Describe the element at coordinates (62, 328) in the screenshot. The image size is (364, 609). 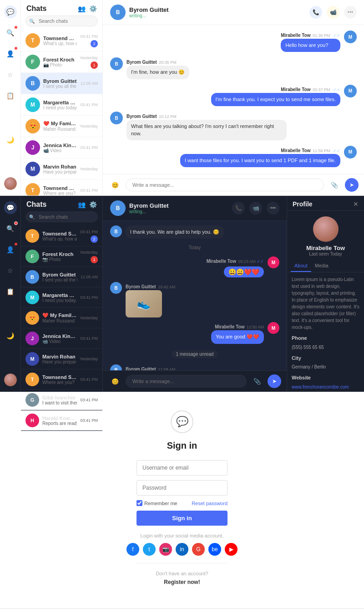
I see `chat-items-dark: T Townsend Seary What's up, how are you?…` at that location.